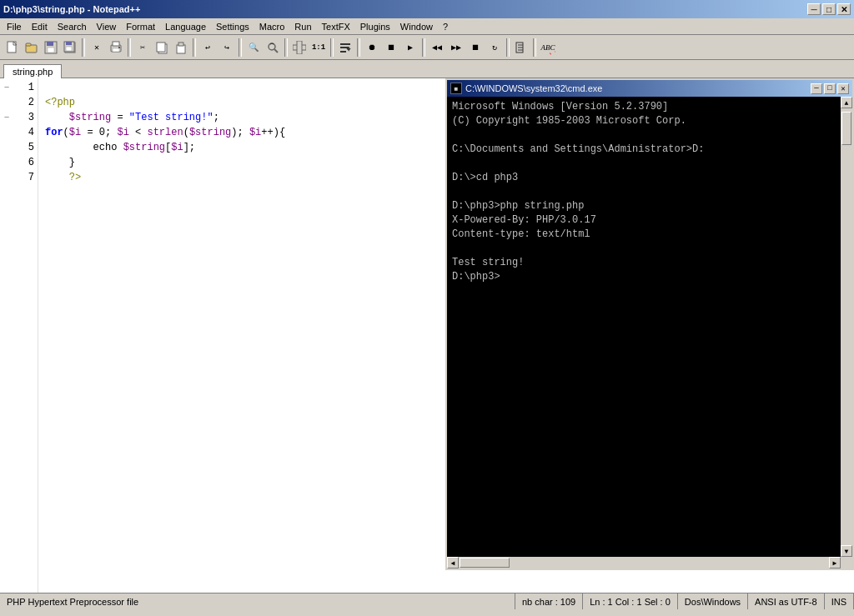  What do you see at coordinates (650, 88) in the screenshot?
I see `cmd-title-bar: ■ C:\WINDOWS\system32\cmd.exe ─ □ ✕` at bounding box center [650, 88].